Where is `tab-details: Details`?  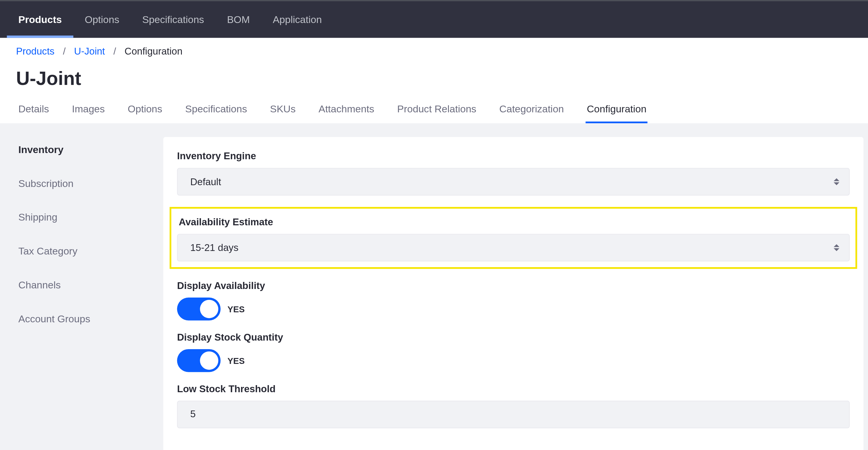
tab-details: Details is located at coordinates (34, 110).